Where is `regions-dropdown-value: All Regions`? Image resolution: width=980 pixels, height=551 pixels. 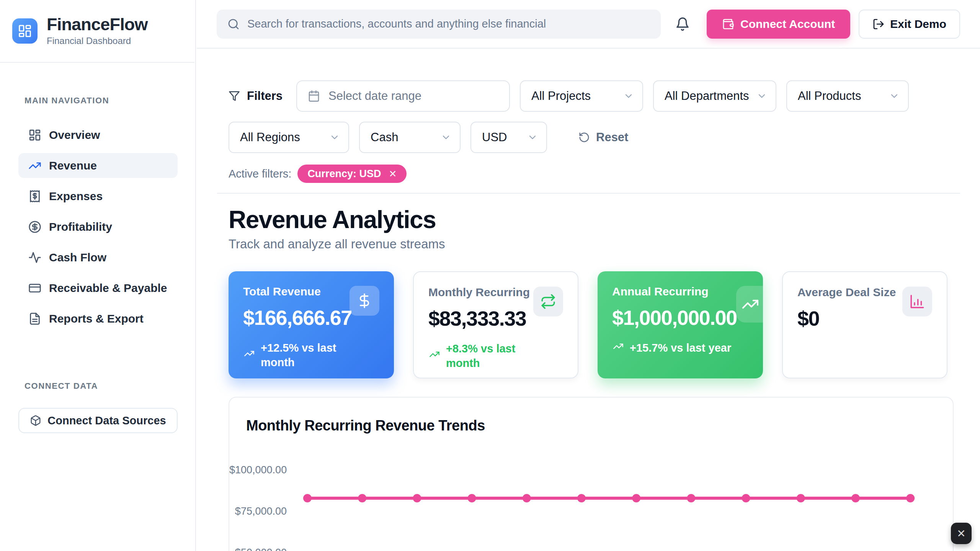
regions-dropdown-value: All Regions is located at coordinates (270, 137).